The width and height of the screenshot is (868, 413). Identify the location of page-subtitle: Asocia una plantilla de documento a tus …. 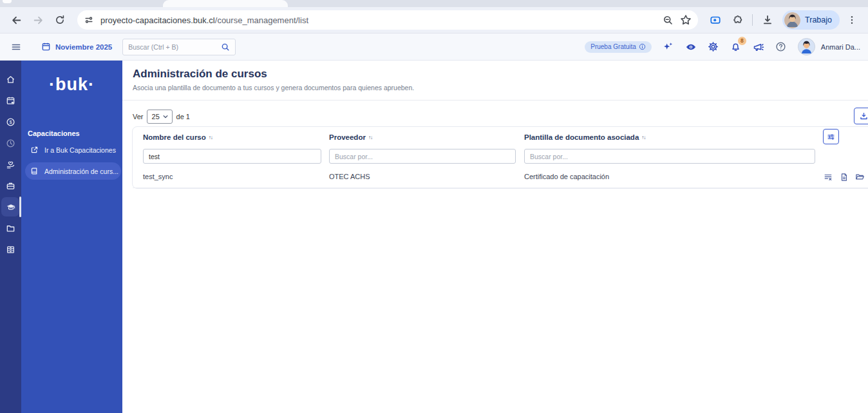
(500, 88).